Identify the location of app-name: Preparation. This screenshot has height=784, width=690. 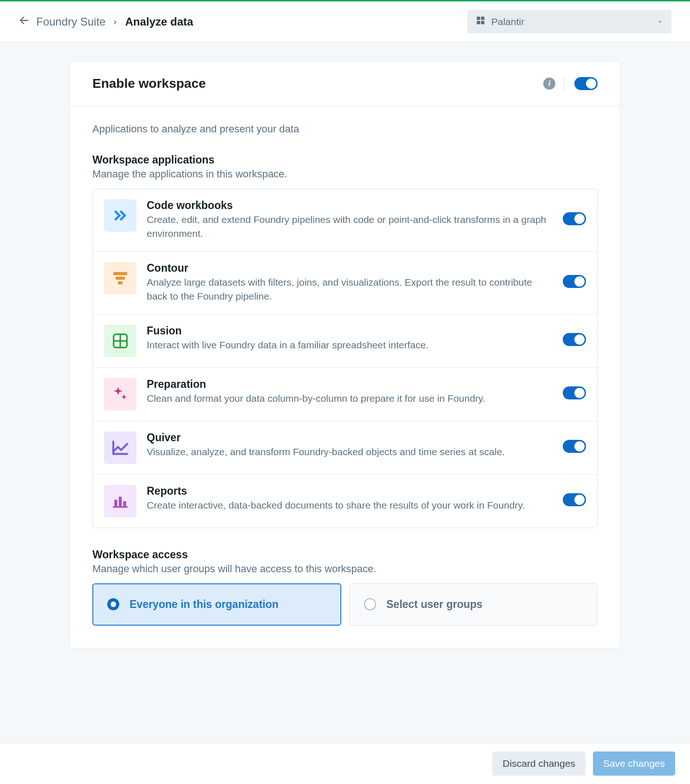
(347, 385).